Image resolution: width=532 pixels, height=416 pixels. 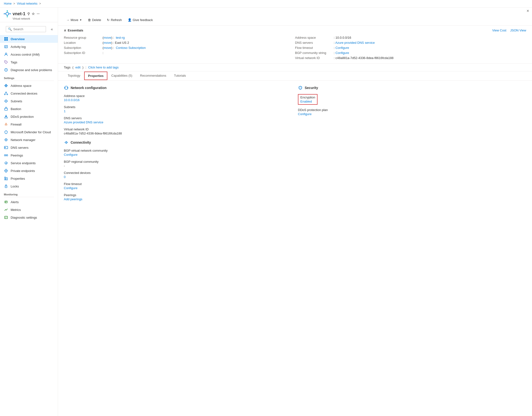 What do you see at coordinates (29, 193) in the screenshot?
I see `monitoring-section-label: Monitoring` at bounding box center [29, 193].